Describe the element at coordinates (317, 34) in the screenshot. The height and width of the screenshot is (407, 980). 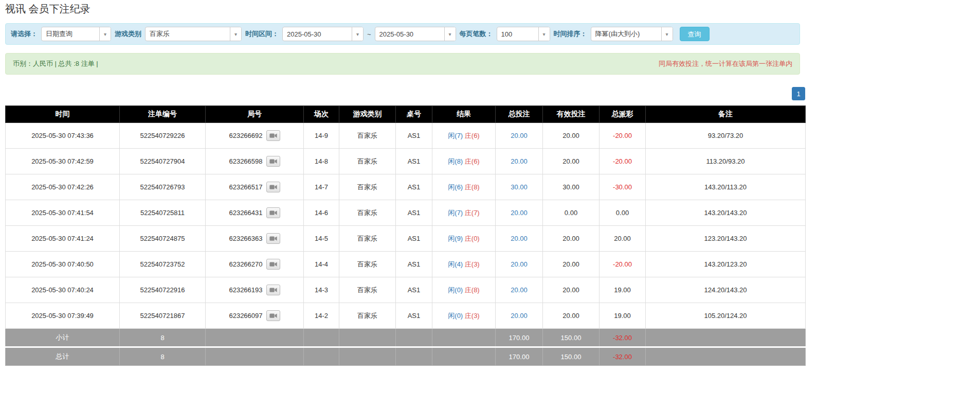
I see `date-from-value: 2025-05-30` at that location.